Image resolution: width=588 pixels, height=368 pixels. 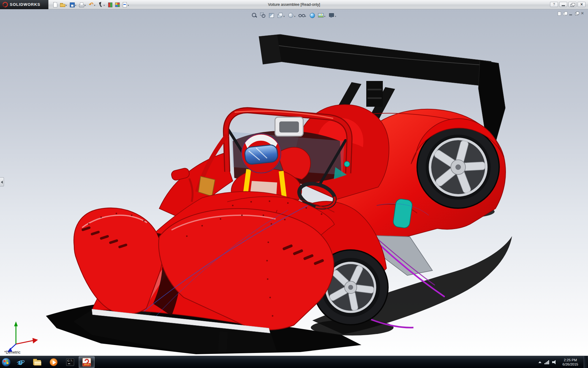 I want to click on helmet-visor, so click(x=261, y=155).